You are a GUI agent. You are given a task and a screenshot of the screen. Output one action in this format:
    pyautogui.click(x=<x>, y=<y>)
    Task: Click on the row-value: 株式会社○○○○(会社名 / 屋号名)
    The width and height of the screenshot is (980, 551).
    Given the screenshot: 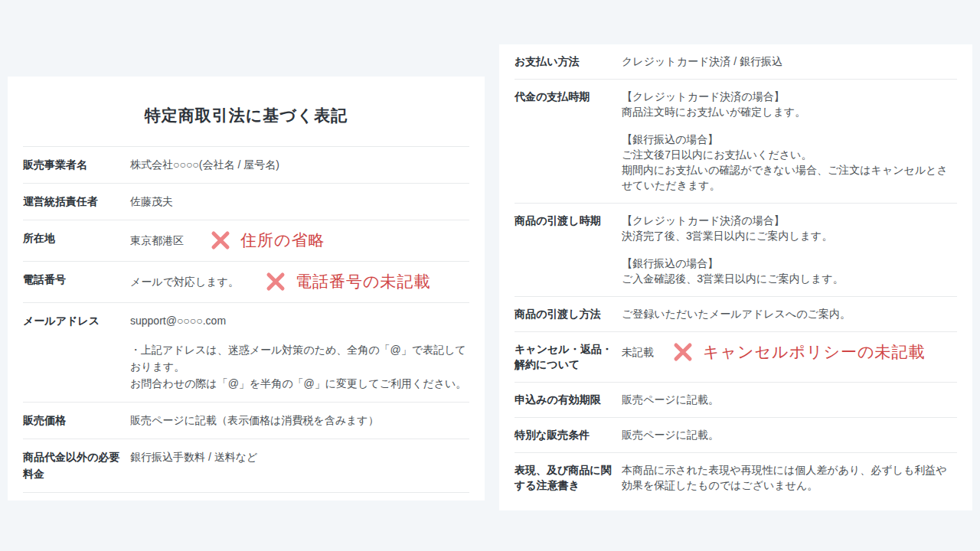 What is the action you would take?
    pyautogui.click(x=300, y=165)
    